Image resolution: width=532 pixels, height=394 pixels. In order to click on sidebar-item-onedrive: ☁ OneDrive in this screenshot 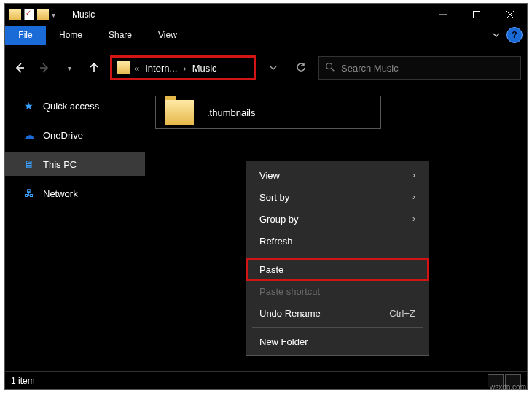, I will do `click(75, 135)`.